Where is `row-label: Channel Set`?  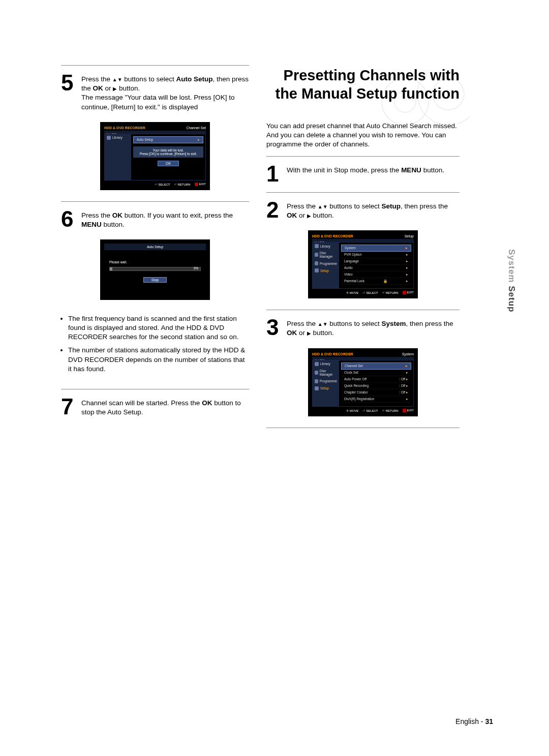 row-label: Channel Set is located at coordinates (354, 366).